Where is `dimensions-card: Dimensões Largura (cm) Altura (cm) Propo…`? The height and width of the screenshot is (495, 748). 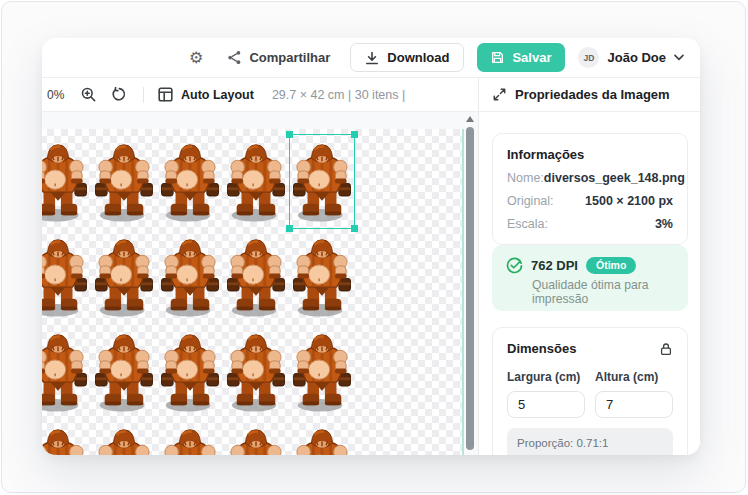
dimensions-card: Dimensões Largura (cm) Altura (cm) Propo… is located at coordinates (590, 391).